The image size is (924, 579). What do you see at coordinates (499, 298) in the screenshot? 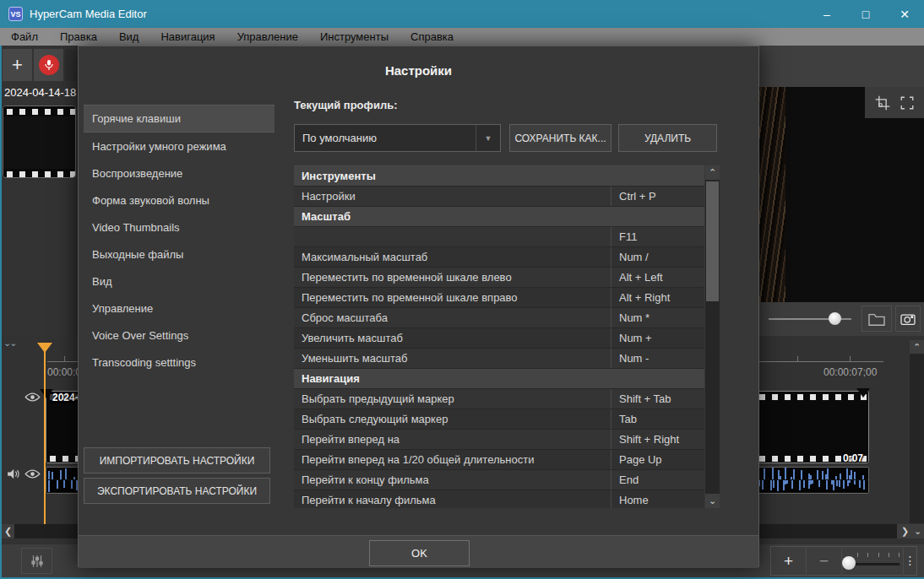
I see `hotkey-row: Переместить по временной шкале вправоAlt…` at bounding box center [499, 298].